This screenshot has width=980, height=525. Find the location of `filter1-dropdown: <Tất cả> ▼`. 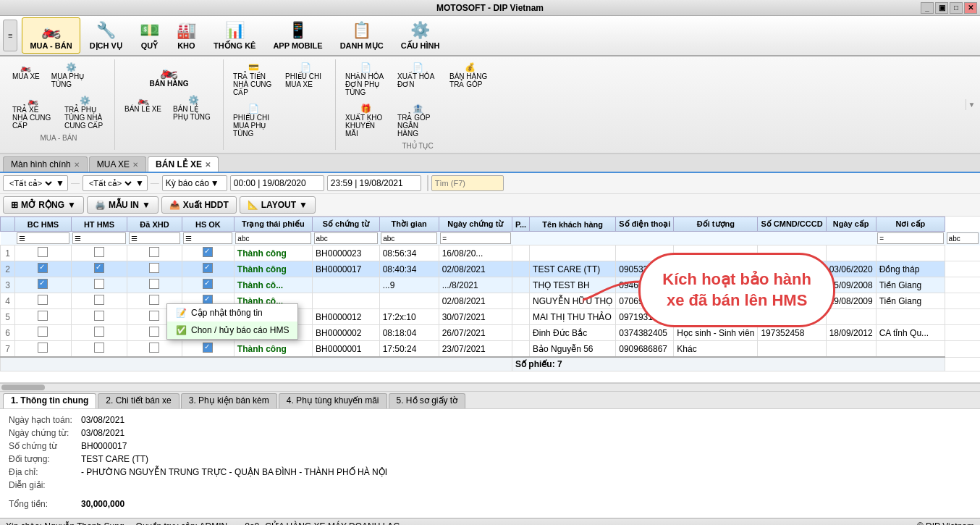

filter1-dropdown: <Tất cả> ▼ is located at coordinates (35, 183).